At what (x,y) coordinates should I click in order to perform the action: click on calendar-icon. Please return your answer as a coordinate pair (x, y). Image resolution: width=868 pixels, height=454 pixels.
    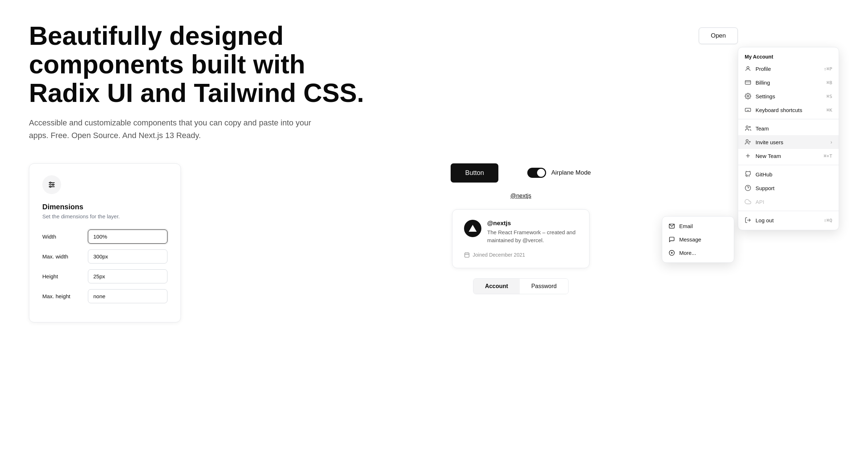
    Looking at the image, I should click on (467, 255).